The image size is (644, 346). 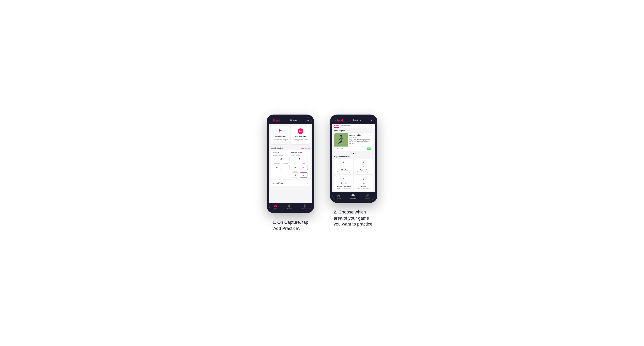 I want to click on drill-thumbnail, so click(x=341, y=140).